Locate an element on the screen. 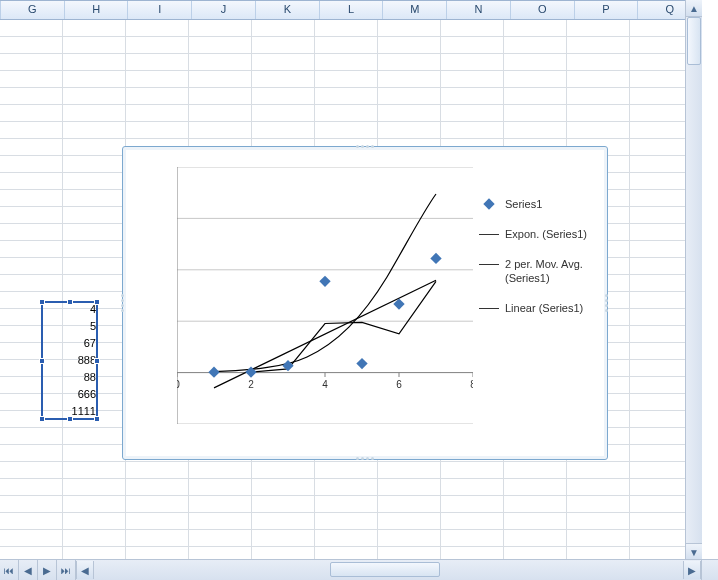  column-header: O is located at coordinates (543, 10).